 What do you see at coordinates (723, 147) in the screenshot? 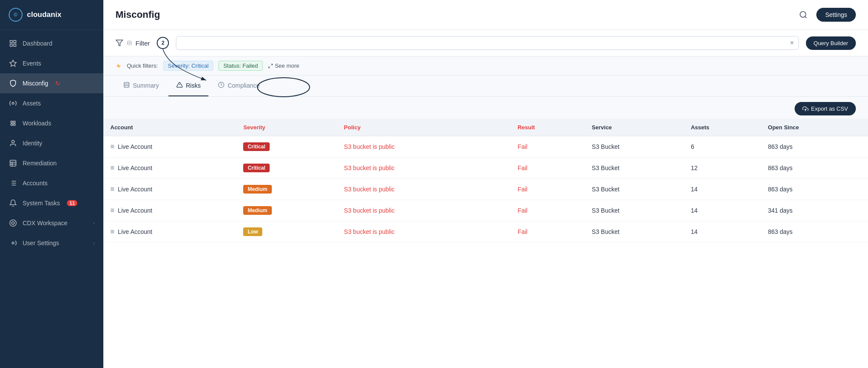
I see `row-0-assets: 6` at bounding box center [723, 147].